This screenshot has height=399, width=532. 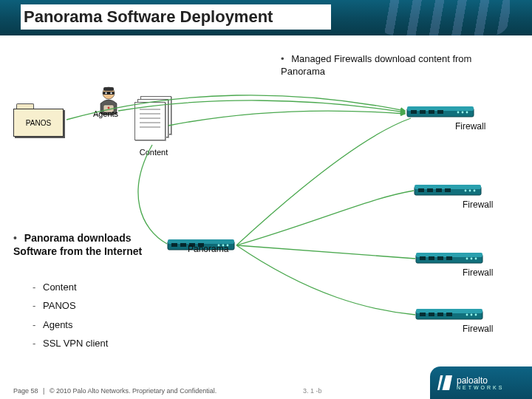 What do you see at coordinates (154, 118) in the screenshot?
I see `content-pages-icon` at bounding box center [154, 118].